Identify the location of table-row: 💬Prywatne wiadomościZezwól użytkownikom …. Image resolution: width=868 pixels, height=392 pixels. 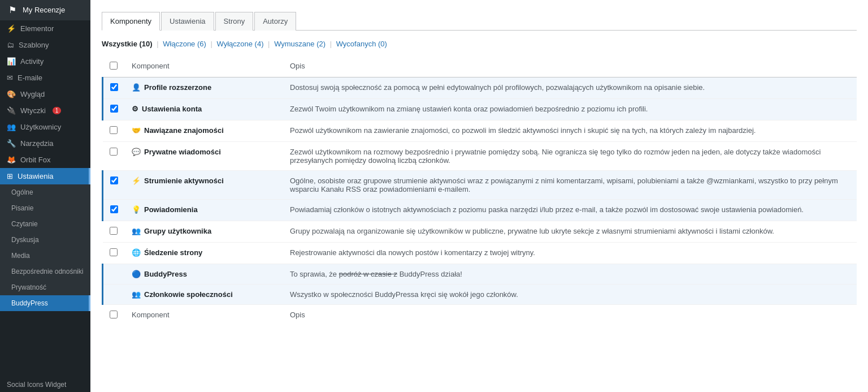
(480, 156).